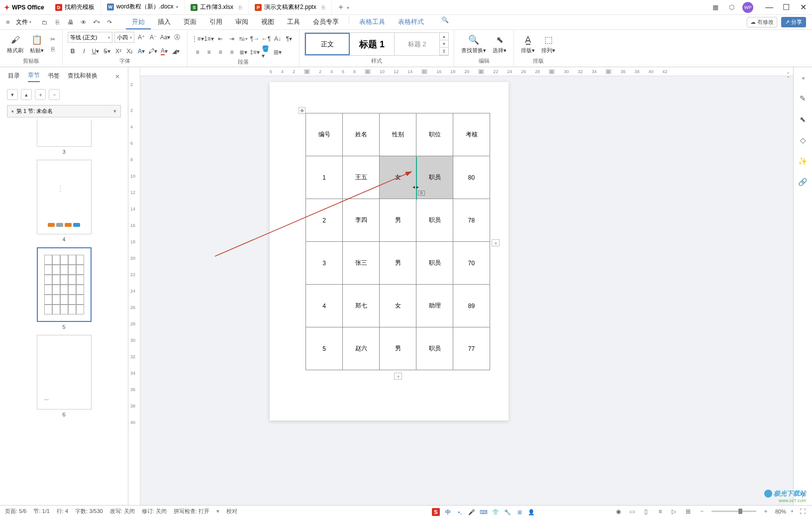  What do you see at coordinates (324, 263) in the screenshot?
I see `table-cell: 3` at bounding box center [324, 263].